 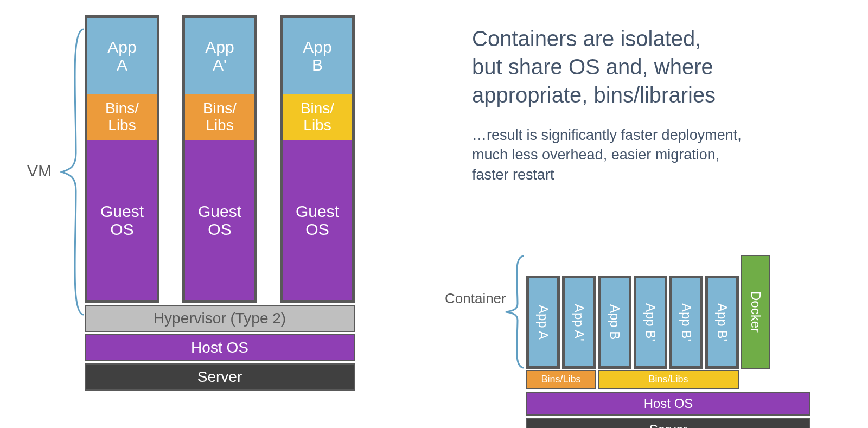 I want to click on container-stack: App A App A' App B App B' App B' App B' …, so click(x=668, y=342).